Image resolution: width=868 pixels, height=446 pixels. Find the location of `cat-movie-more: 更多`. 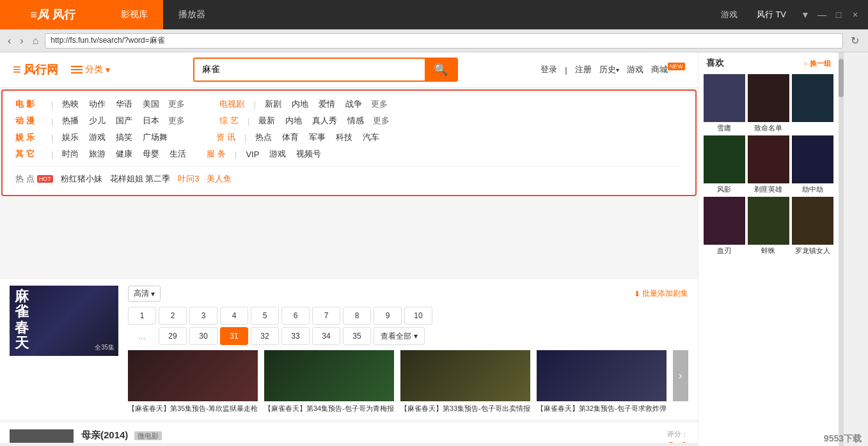

cat-movie-more: 更多 is located at coordinates (177, 104).